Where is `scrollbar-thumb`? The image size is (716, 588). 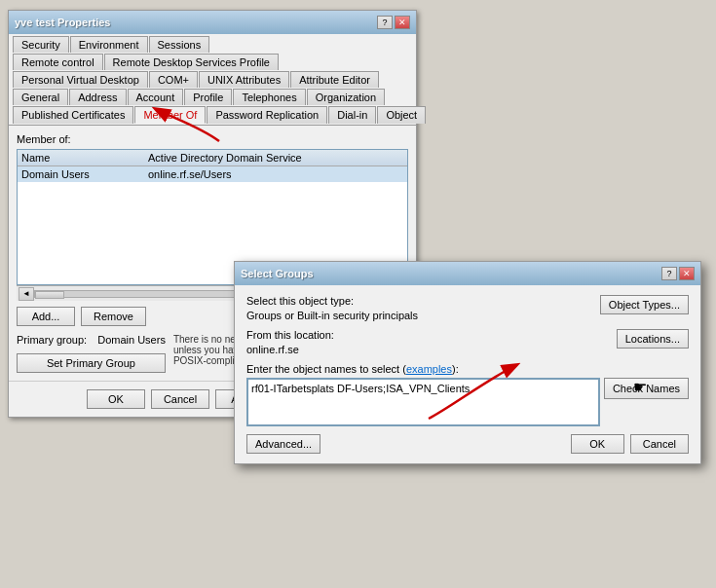 scrollbar-thumb is located at coordinates (50, 295).